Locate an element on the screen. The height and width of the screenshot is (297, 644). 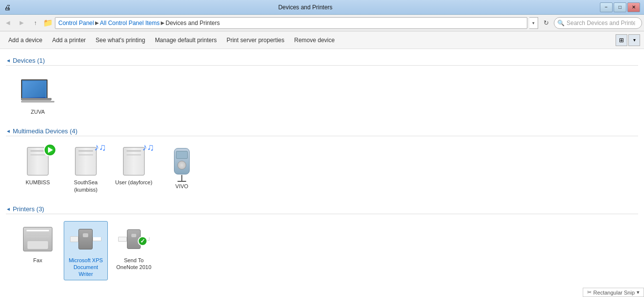
device-label-xps: Microsoft XPSDocument Writer is located at coordinates (86, 268).